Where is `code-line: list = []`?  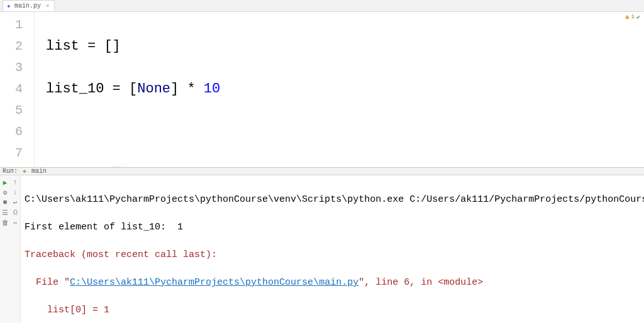 code-line: list = [] is located at coordinates (242, 47).